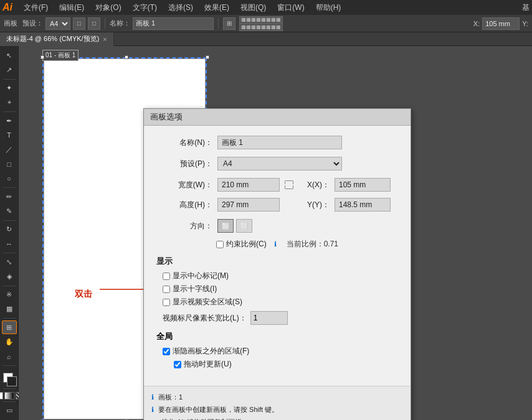 The width and height of the screenshot is (532, 420). Describe the element at coordinates (253, 7) in the screenshot. I see `menu-view: 视图(Q)` at that location.